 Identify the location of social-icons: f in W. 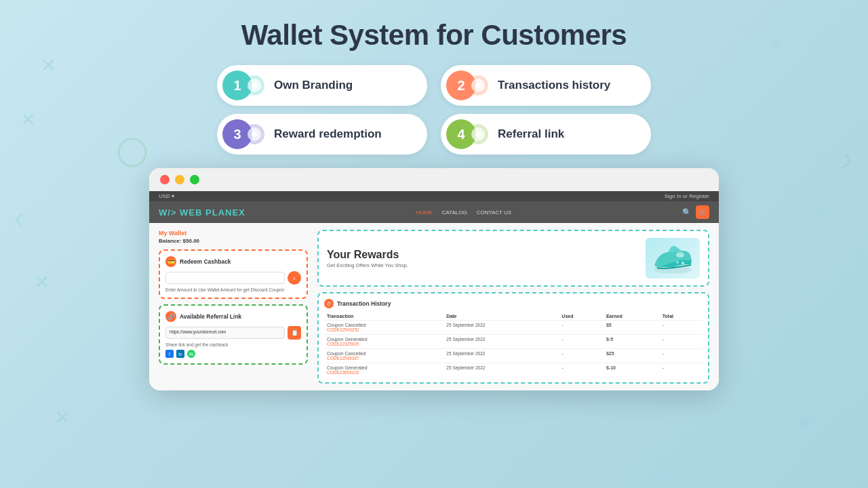
(233, 354).